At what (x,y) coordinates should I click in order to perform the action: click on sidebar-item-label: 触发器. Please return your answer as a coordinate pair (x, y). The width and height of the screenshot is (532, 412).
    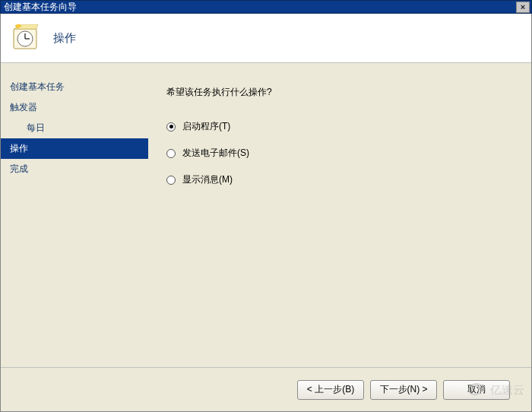
    Looking at the image, I should click on (24, 107).